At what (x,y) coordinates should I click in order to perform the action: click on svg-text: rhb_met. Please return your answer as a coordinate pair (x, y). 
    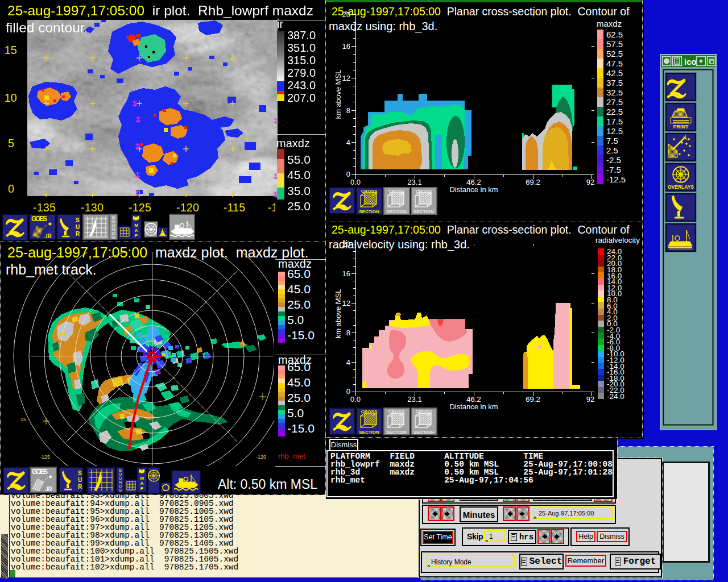
    Looking at the image, I should click on (292, 456).